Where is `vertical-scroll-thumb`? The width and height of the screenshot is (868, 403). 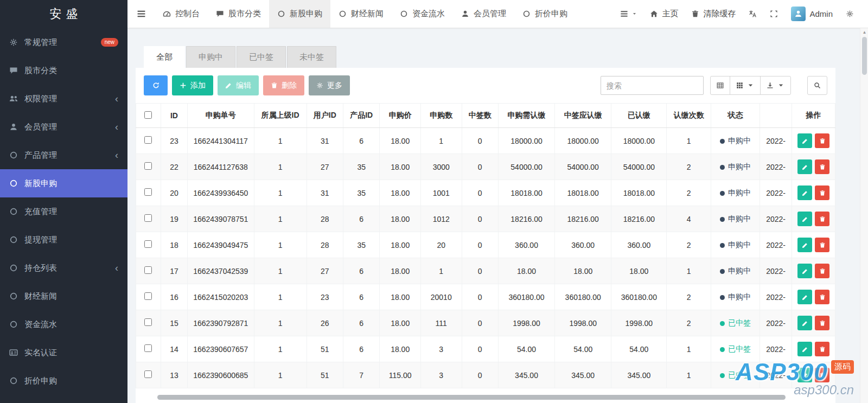
vertical-scroll-thumb is located at coordinates (865, 56).